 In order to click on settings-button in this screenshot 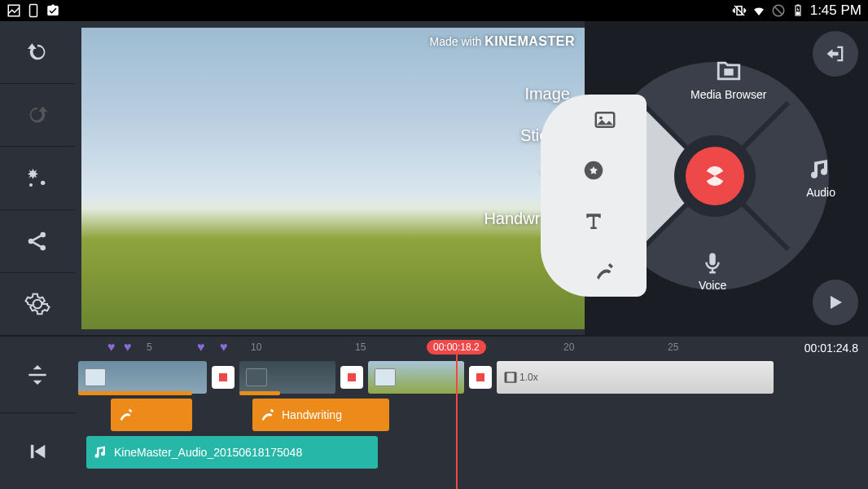, I will do `click(37, 304)`.